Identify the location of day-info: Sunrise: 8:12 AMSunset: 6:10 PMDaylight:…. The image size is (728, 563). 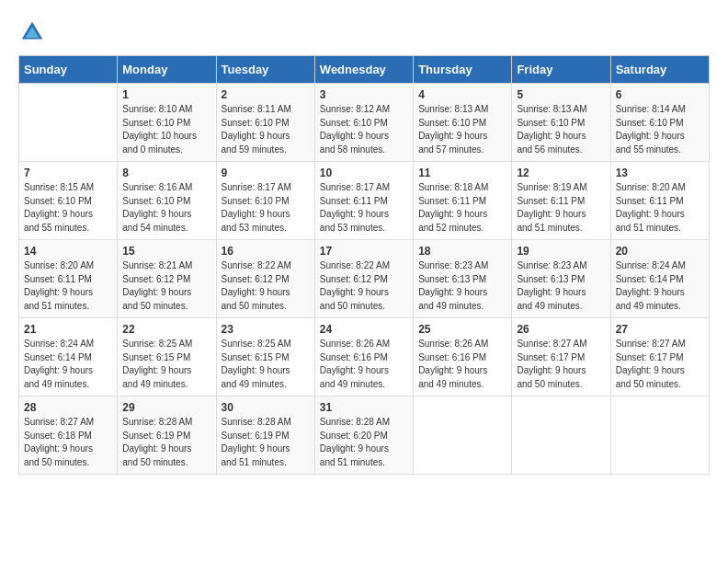
(364, 130).